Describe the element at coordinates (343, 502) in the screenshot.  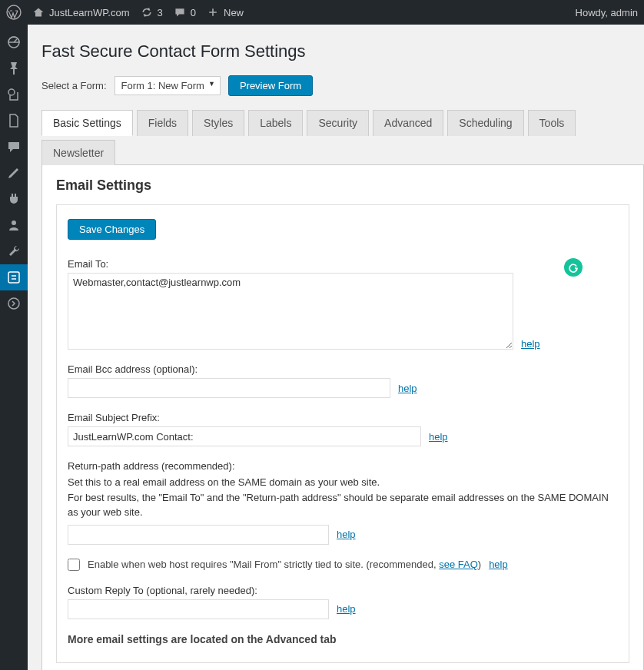
I see `return-path-group: Return-path address (recommended): Set t…` at that location.